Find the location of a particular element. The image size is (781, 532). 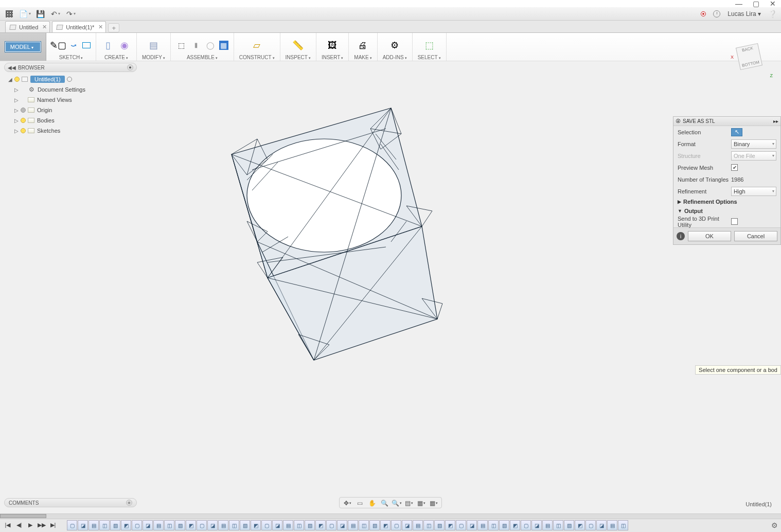

sphere-joint-icon: ◯ is located at coordinates (210, 45).